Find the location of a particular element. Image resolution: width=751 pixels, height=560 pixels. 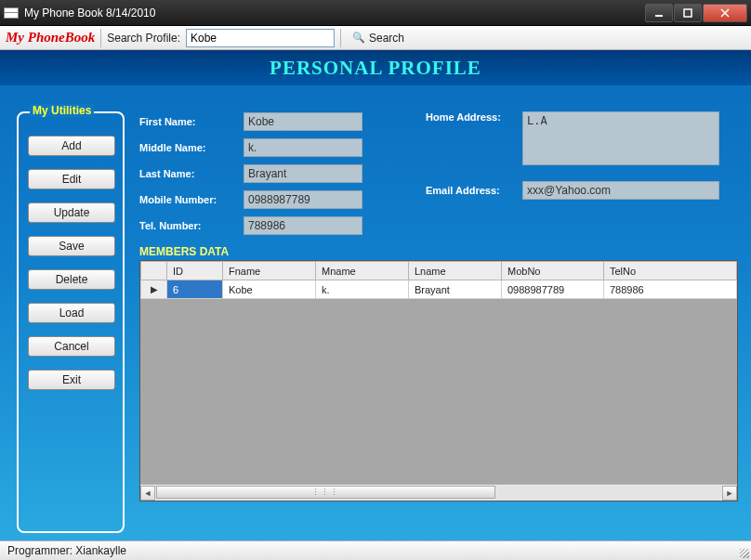

home-address-field is located at coordinates (621, 138).